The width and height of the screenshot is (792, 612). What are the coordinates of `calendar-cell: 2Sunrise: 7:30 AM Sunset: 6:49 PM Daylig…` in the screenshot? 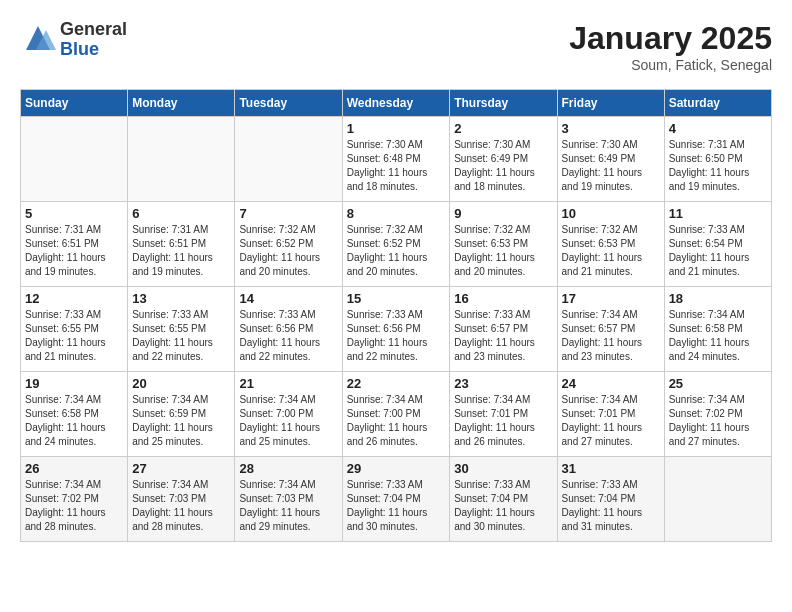 It's located at (504, 160).